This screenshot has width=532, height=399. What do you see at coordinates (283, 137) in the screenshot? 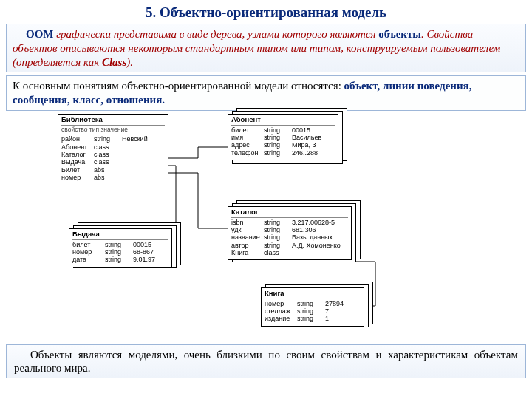
I see `object-abonent: Абонент билетstring00015имяstringВасилье…` at bounding box center [283, 137].